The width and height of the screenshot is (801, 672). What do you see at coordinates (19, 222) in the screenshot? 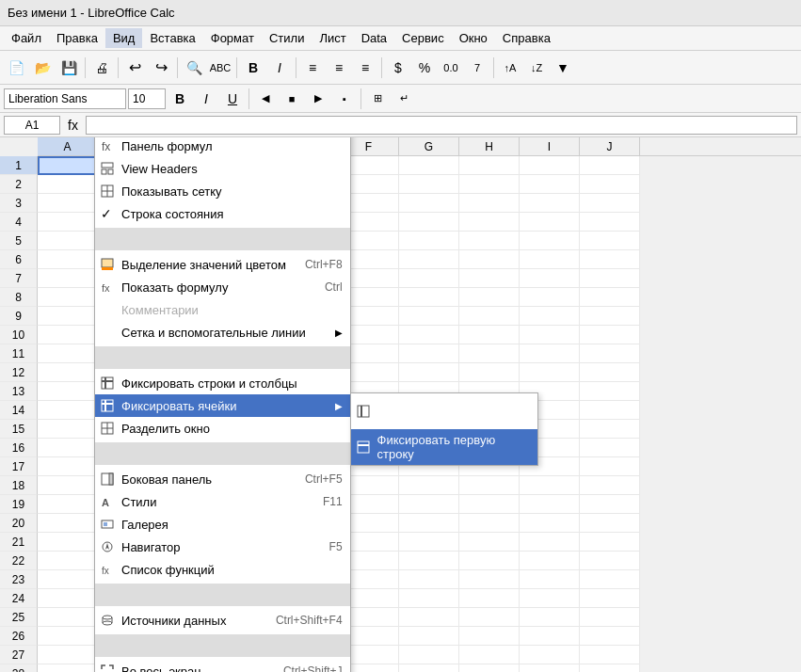
I see `row-number: 4` at bounding box center [19, 222].